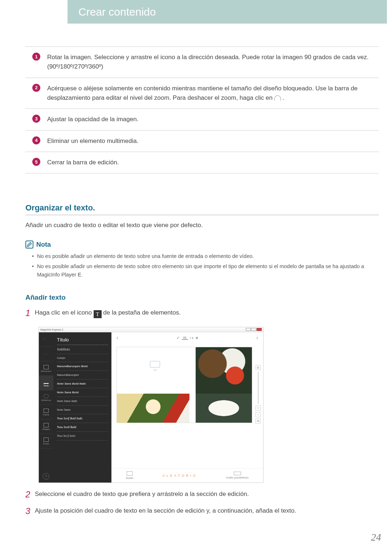  Describe the element at coordinates (155, 364) in the screenshot. I see `tv-icon` at that location.